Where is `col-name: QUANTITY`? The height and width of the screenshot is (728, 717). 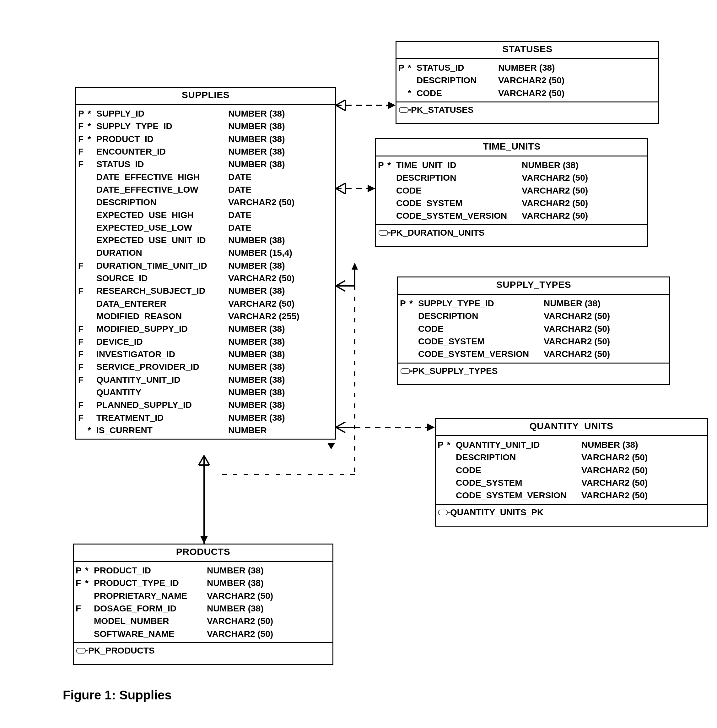 col-name: QUANTITY is located at coordinates (162, 393).